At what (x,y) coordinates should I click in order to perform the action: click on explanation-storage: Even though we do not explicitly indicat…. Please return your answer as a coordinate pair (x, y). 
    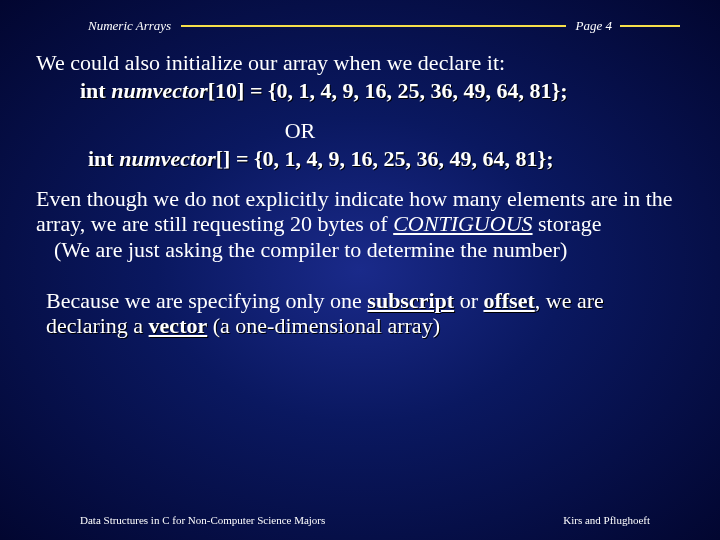
    Looking at the image, I should click on (360, 224).